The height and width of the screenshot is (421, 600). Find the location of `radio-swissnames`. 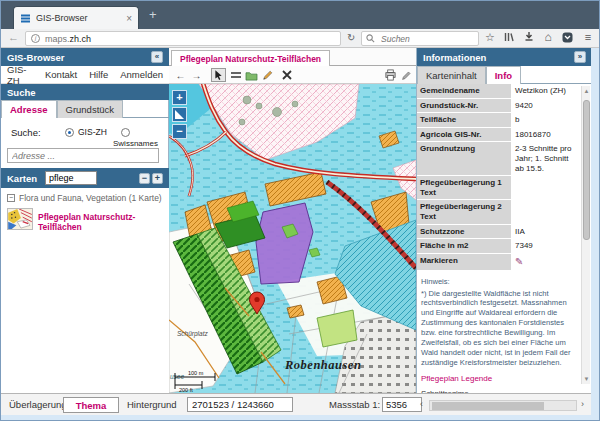

radio-swissnames is located at coordinates (126, 132).